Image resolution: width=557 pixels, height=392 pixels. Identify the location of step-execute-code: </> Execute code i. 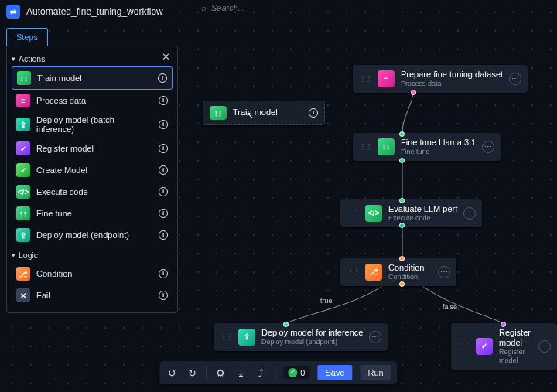
(92, 192).